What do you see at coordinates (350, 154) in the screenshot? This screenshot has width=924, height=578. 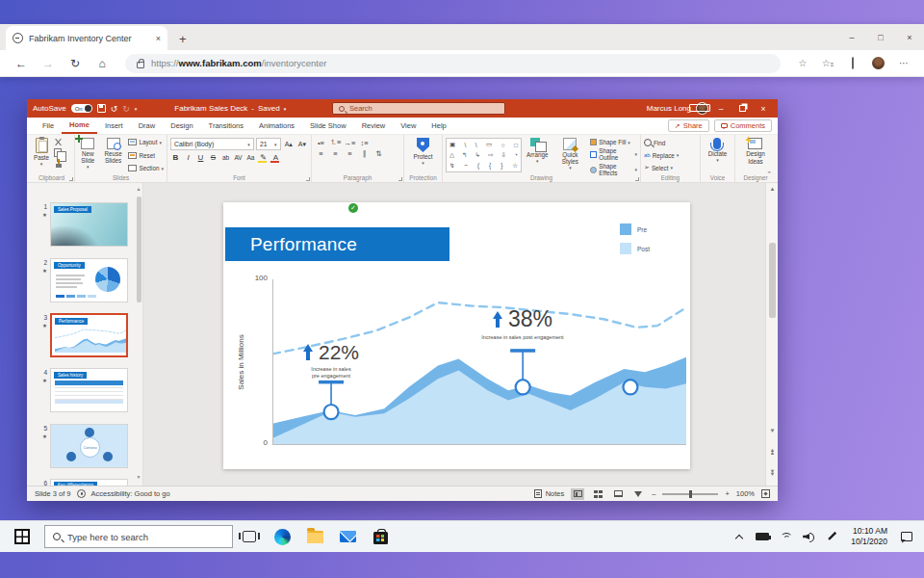 I see `align-right-icon: ≡` at bounding box center [350, 154].